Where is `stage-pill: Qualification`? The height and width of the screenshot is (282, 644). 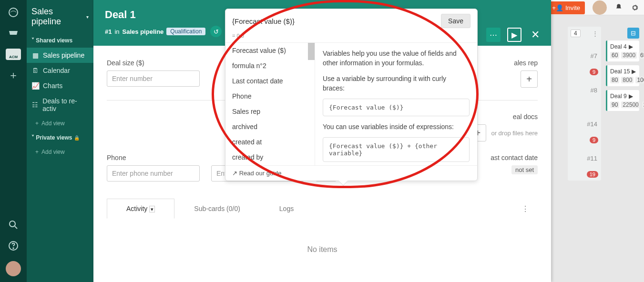 stage-pill: Qualification is located at coordinates (186, 31).